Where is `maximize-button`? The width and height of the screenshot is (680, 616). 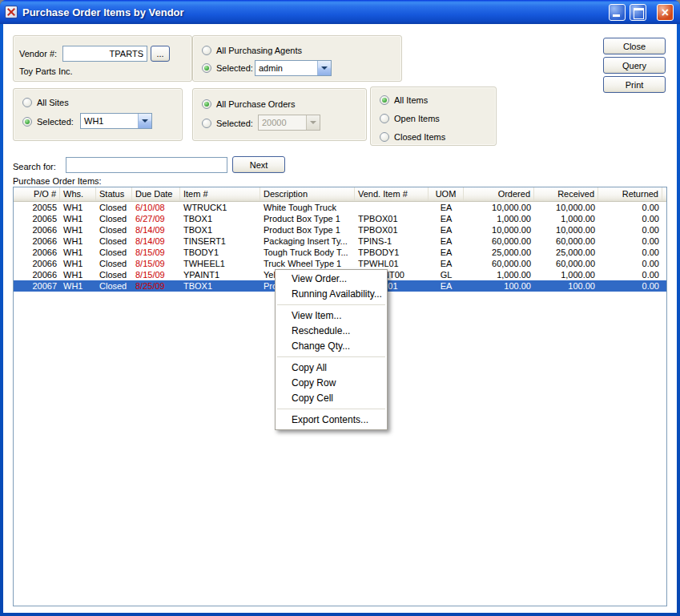 maximize-button is located at coordinates (638, 13).